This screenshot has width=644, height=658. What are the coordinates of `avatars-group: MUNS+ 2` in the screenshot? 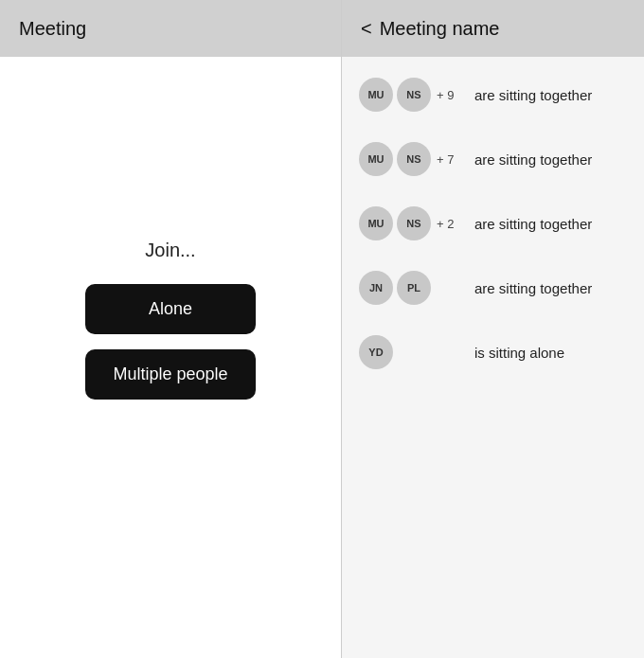 It's located at (411, 223).